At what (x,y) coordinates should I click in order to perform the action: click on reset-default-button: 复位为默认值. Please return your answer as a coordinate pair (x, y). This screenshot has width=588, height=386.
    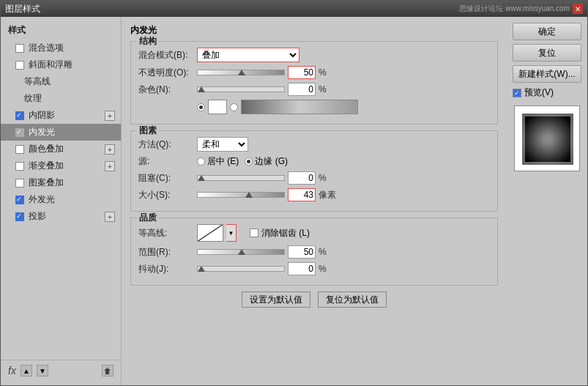
    Looking at the image, I should click on (352, 300).